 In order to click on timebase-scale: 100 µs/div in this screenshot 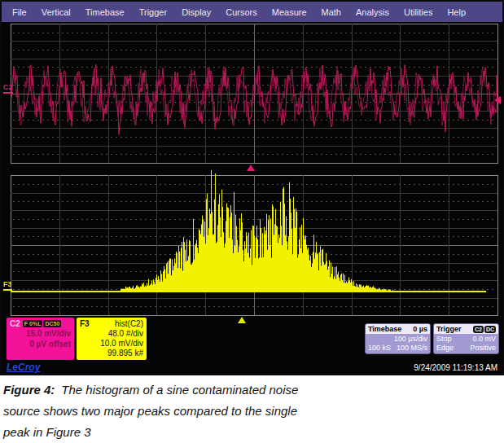, I will do `click(410, 339)`.